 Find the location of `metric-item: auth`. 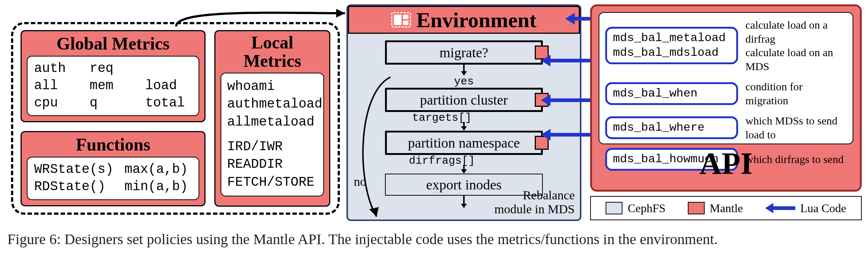

metric-item: auth is located at coordinates (57, 69).